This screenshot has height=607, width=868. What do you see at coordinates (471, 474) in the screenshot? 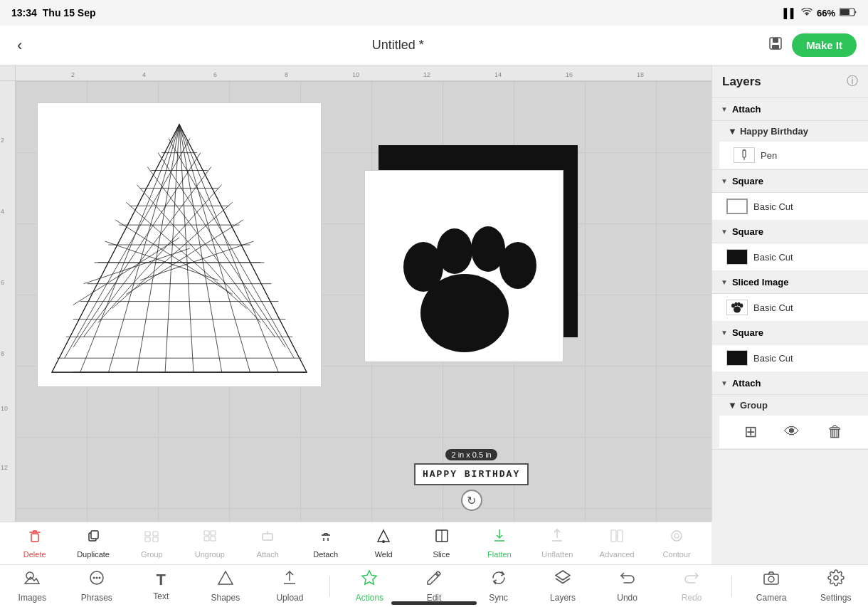
I see `text-box: HAPPY BIRTHDAY` at bounding box center [471, 474].